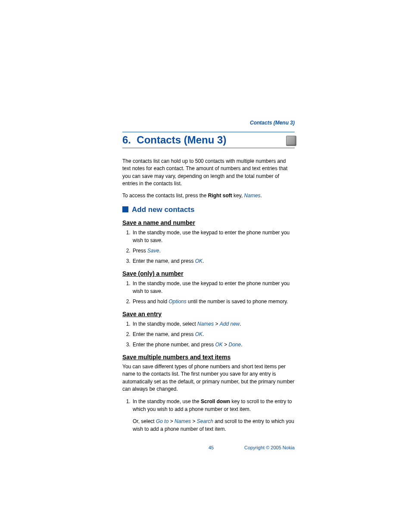  I want to click on text-fragment: In the standby mode, use the, so click(167, 401).